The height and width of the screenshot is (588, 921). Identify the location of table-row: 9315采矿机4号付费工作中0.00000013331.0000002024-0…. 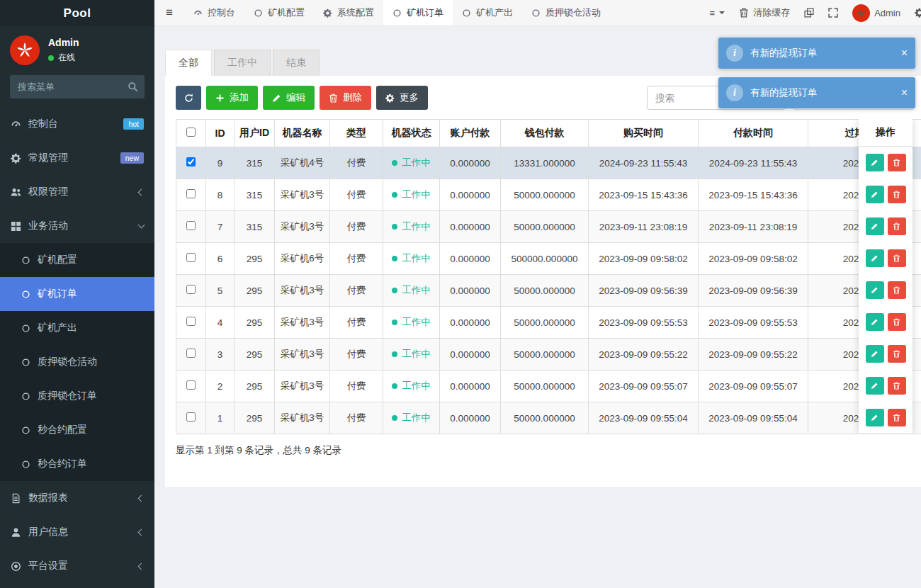
(548, 163).